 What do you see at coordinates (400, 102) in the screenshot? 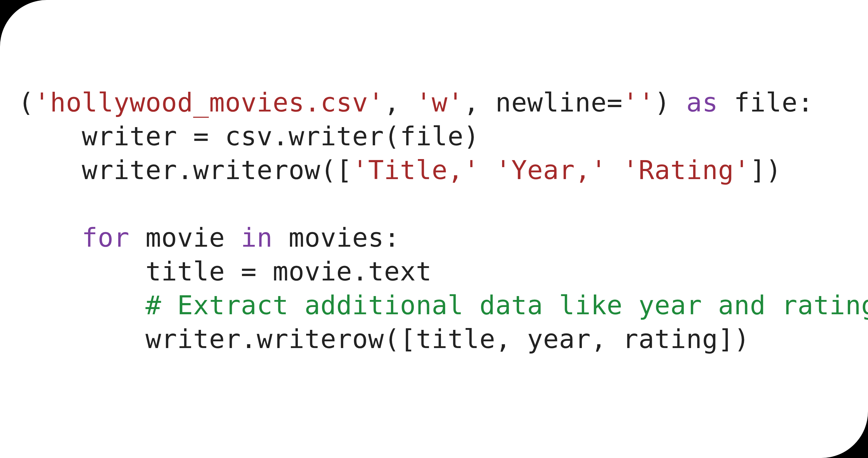
I see `code-token: ,` at bounding box center [400, 102].